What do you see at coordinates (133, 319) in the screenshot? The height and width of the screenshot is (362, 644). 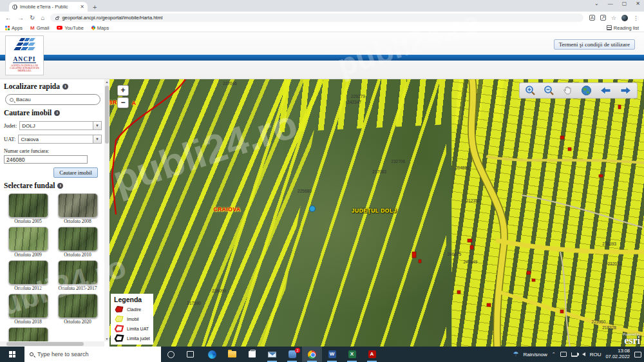 I see `legend-item: Imobil` at bounding box center [133, 319].